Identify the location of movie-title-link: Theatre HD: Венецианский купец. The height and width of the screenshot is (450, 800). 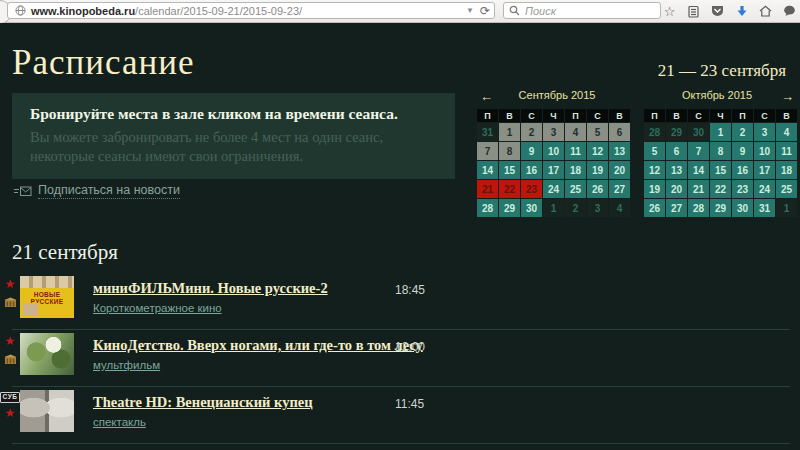
(203, 402).